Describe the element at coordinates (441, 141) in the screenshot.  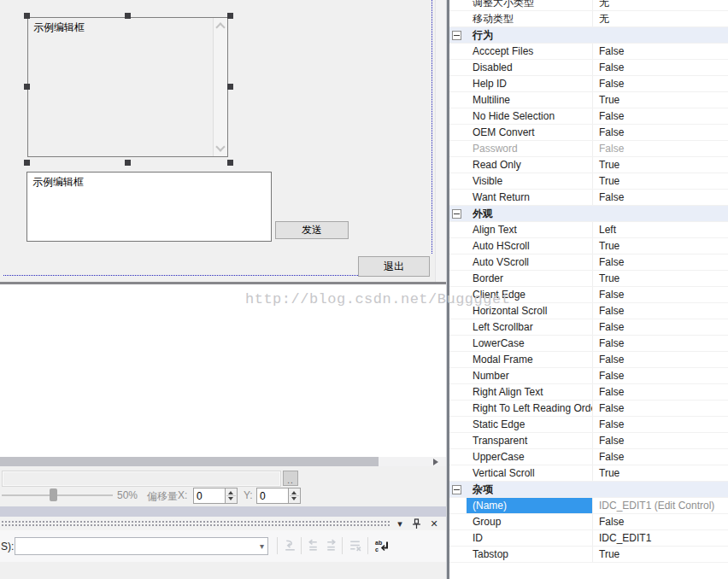
I see `editor-vertical-scrollbar` at that location.